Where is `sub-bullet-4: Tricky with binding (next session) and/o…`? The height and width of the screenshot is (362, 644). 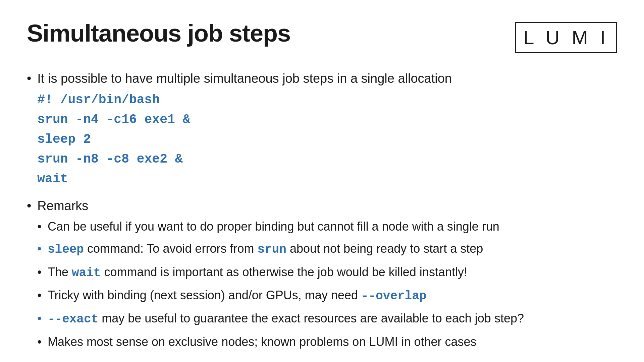 sub-bullet-4: Tricky with binding (next session) and/o… is located at coordinates (327, 296).